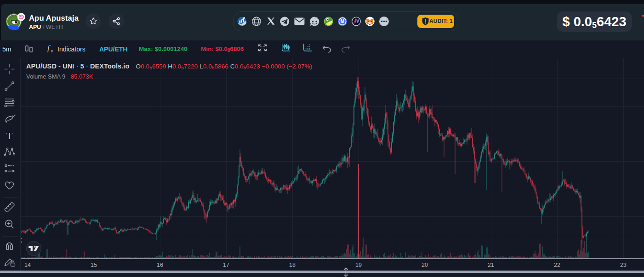 This screenshot has width=644, height=277. What do you see at coordinates (226, 265) in the screenshot?
I see `svg-text: 17` at bounding box center [226, 265].